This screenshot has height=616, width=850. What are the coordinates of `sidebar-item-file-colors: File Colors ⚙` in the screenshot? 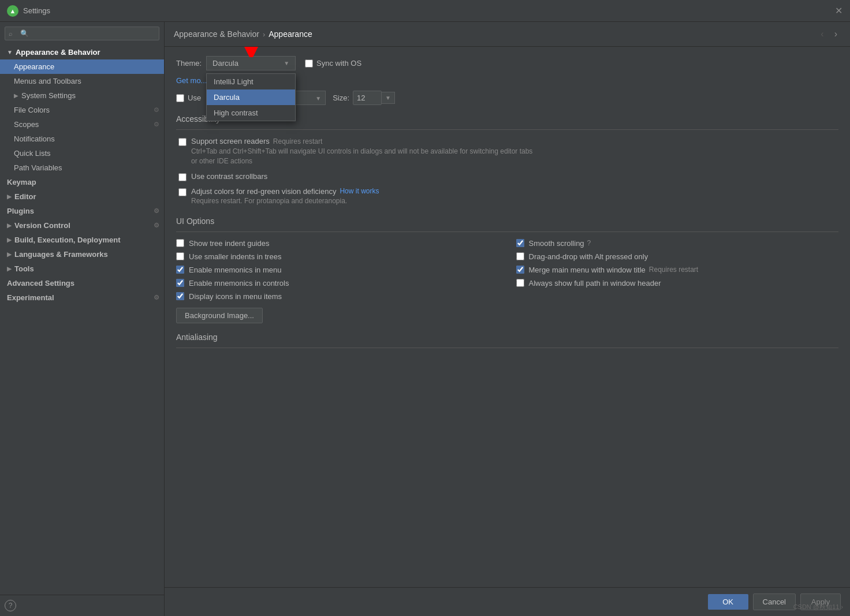 It's located at (82, 110).